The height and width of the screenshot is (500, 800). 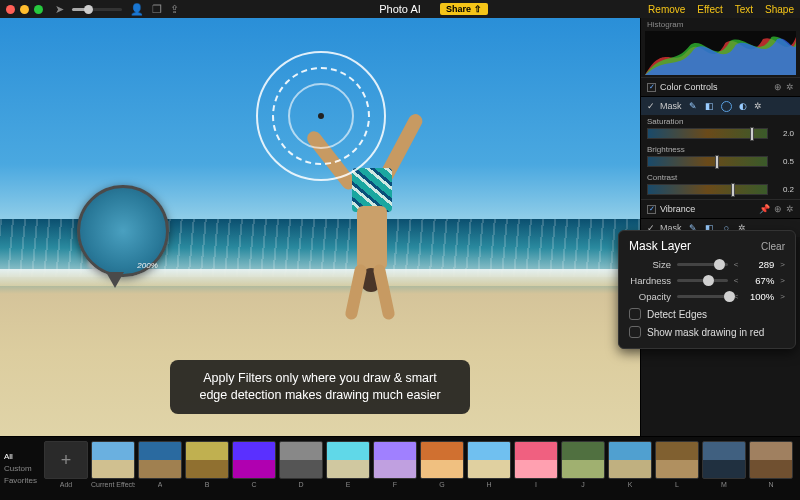 What do you see at coordinates (488, 484) in the screenshot?
I see `thumb-label: H` at bounding box center [488, 484].